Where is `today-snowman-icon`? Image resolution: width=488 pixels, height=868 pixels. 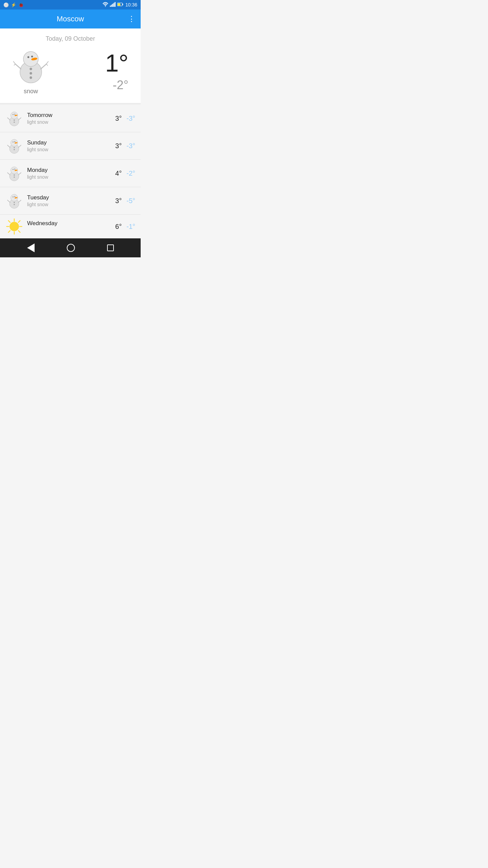
today-snowman-icon is located at coordinates (31, 66).